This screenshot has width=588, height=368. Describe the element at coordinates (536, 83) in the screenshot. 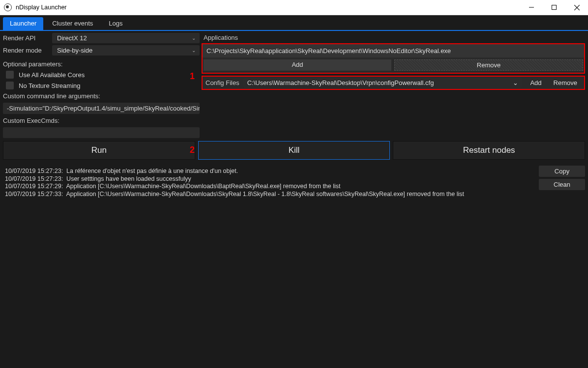

I see `config-add-button: Add` at that location.